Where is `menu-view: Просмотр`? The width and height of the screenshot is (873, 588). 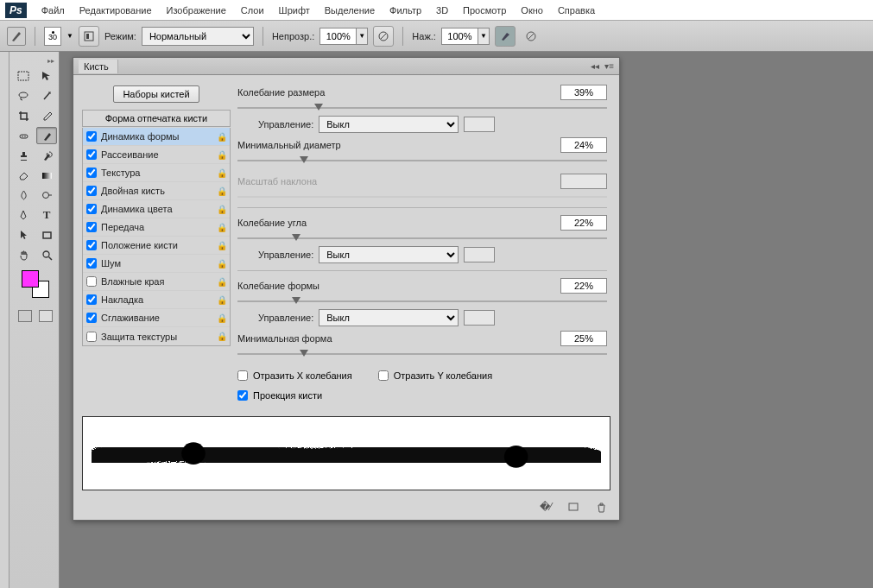 menu-view: Просмотр is located at coordinates (485, 10).